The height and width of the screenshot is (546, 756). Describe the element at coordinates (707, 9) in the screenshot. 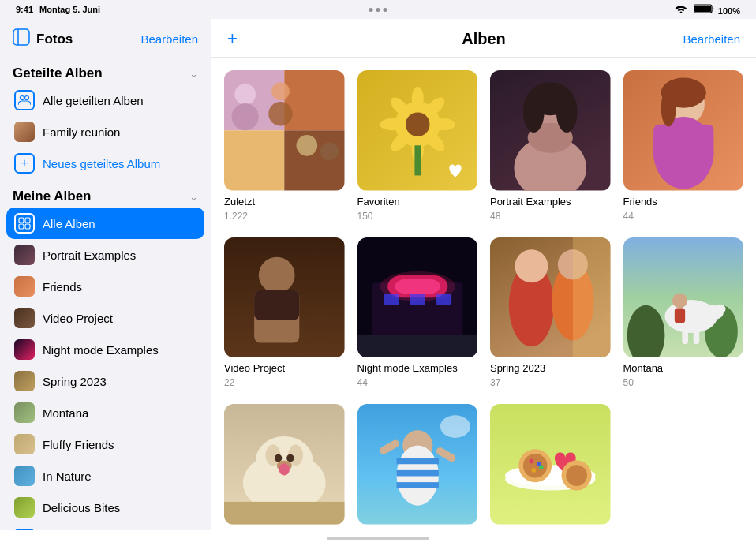

I see `status-indicators: 100%` at that location.